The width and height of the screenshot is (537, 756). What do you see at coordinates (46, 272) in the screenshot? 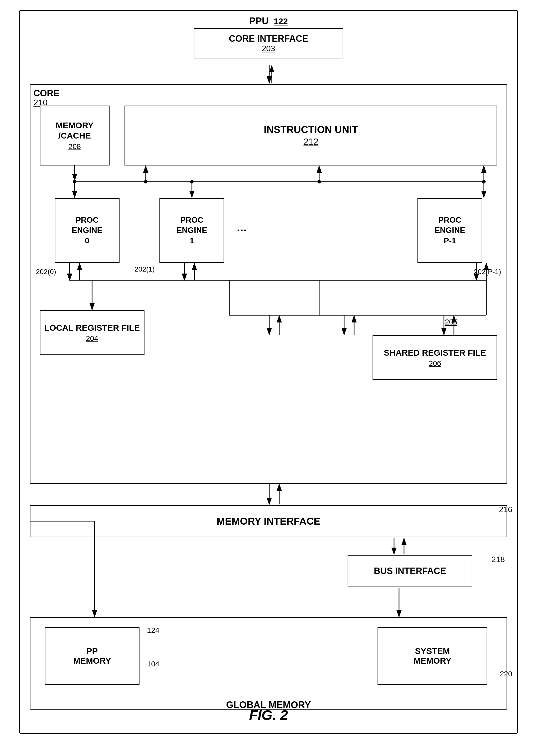
I see `ref-202-0: 202(0)` at bounding box center [46, 272].